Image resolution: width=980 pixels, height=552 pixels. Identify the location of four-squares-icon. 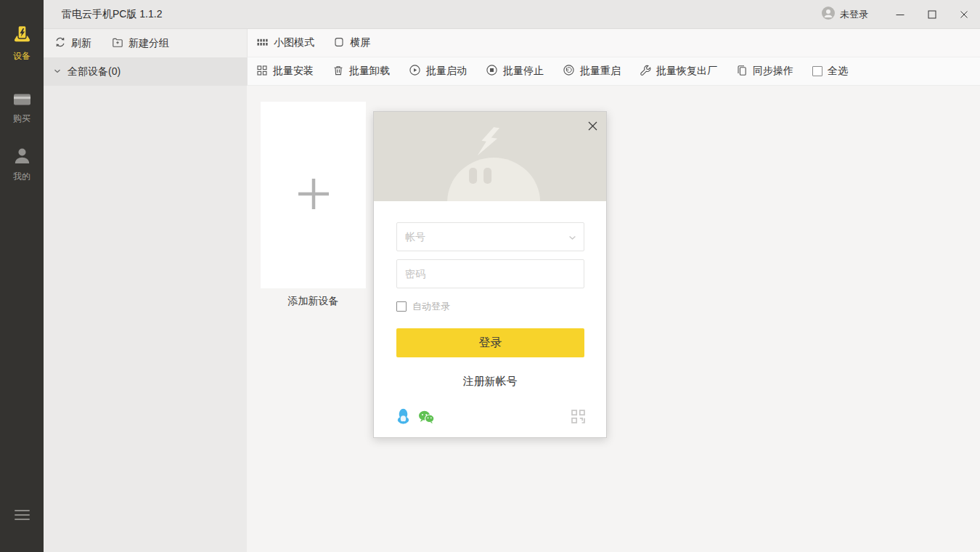
(262, 71).